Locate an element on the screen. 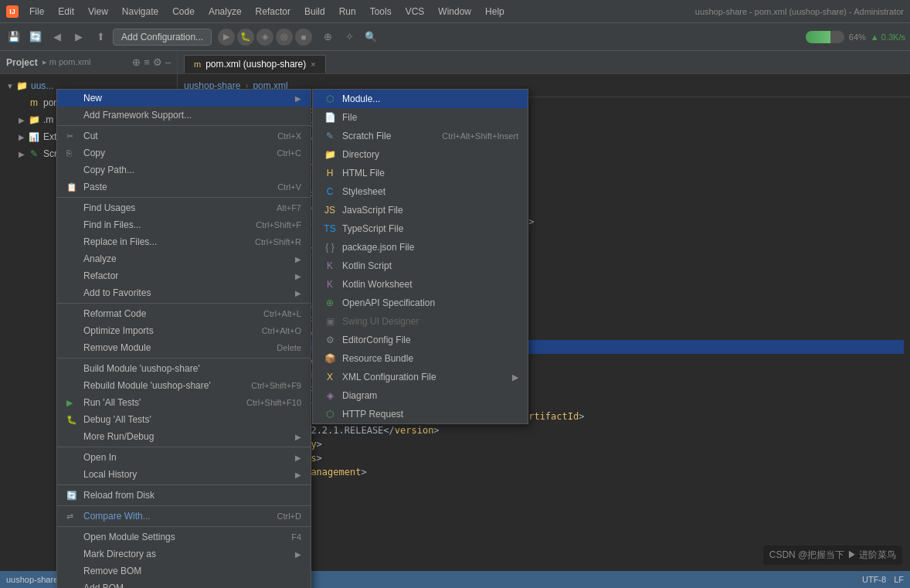  submenu-kotlin-worksheet: K Kotlin Worksheet is located at coordinates (420, 284).